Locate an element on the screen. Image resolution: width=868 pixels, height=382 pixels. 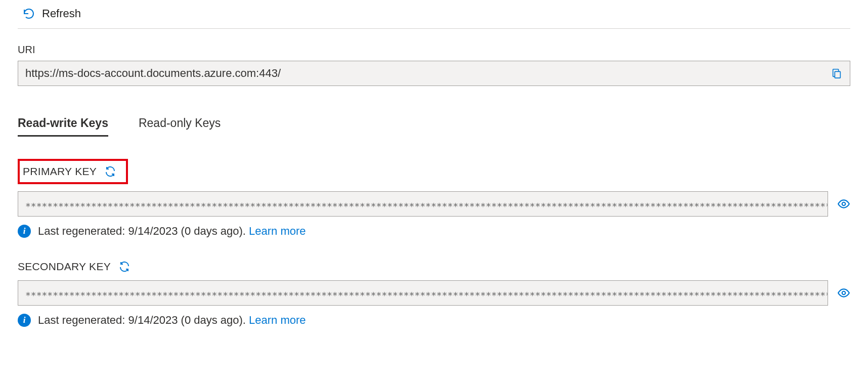
refresh-label: Refresh is located at coordinates (62, 14).